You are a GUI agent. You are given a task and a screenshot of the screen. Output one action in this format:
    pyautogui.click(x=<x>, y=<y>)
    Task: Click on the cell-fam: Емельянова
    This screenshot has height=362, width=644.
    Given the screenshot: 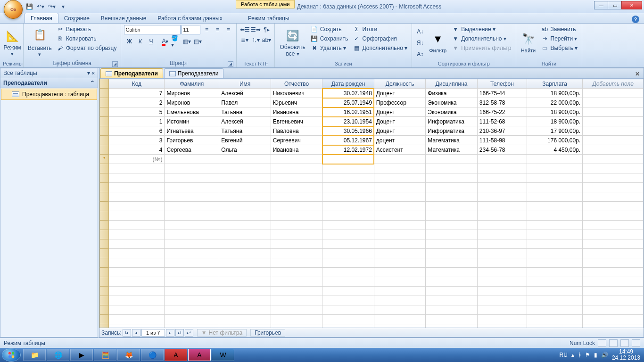 What is the action you would take?
    pyautogui.click(x=192, y=112)
    